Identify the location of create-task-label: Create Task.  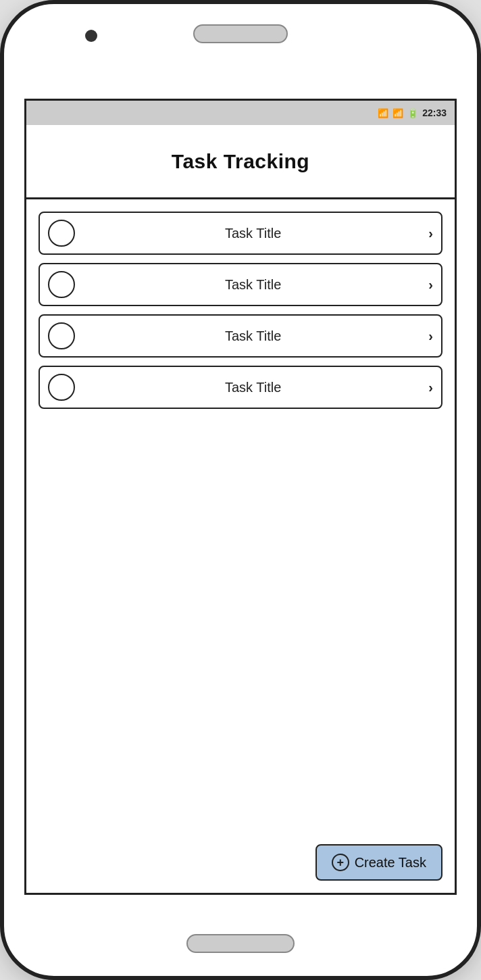
(390, 862).